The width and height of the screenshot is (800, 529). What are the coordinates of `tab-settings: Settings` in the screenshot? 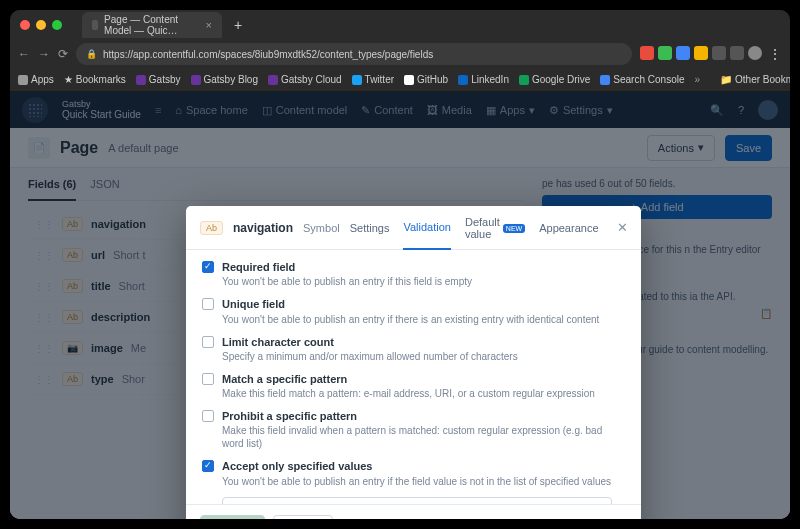 It's located at (370, 233).